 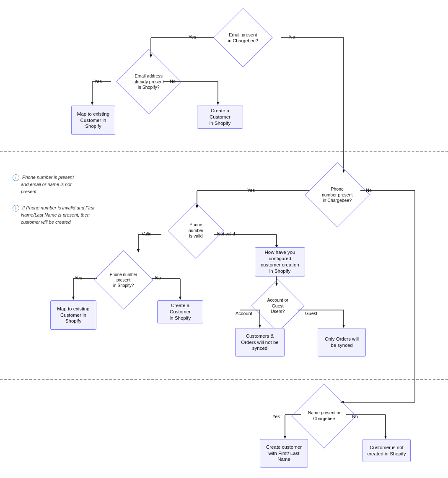 I want to click on phone-in-shopify-diamond: Phone numberpresentin Shopify?, so click(x=123, y=280).